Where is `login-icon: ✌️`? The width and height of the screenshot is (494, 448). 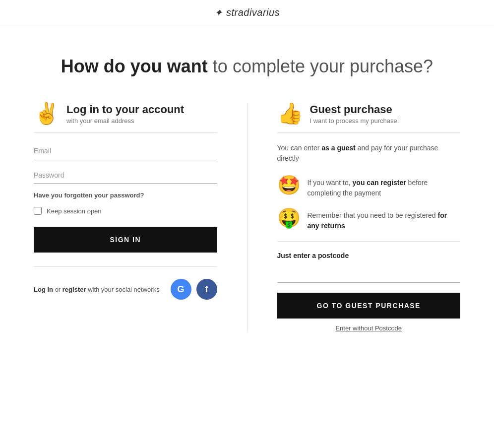
login-icon: ✌️ is located at coordinates (47, 114).